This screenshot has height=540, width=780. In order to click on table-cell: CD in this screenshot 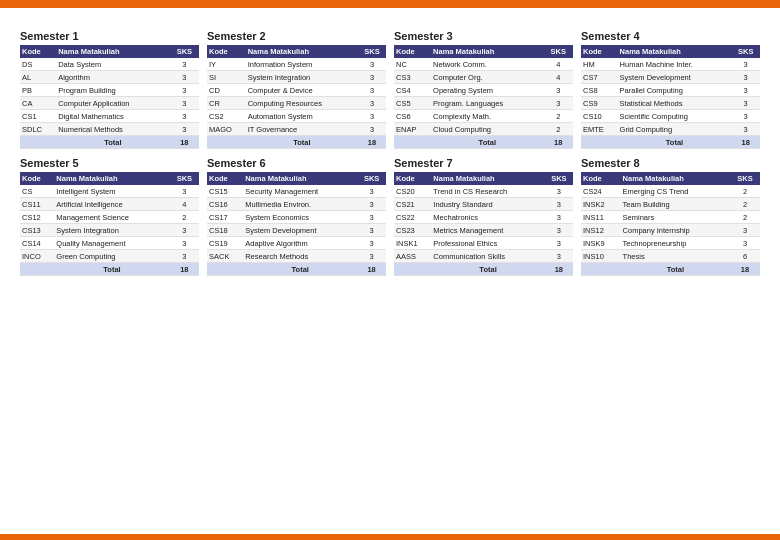, I will do `click(226, 90)`.